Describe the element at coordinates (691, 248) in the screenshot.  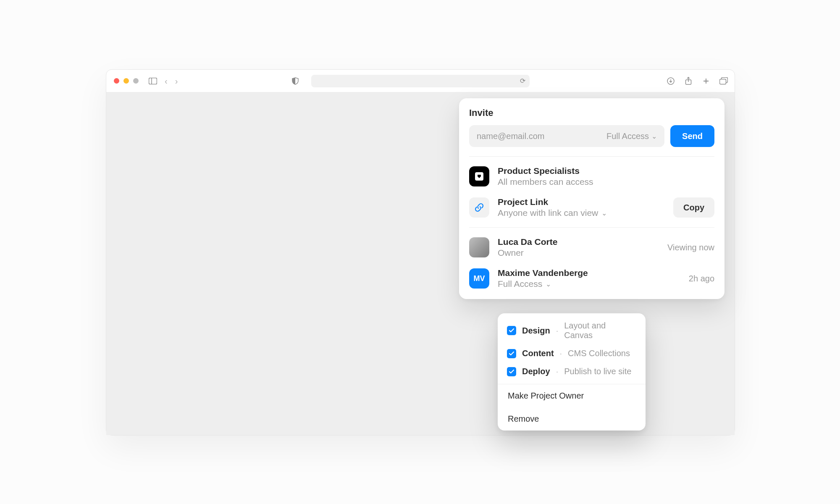
I see `member-status: Viewing now` at that location.